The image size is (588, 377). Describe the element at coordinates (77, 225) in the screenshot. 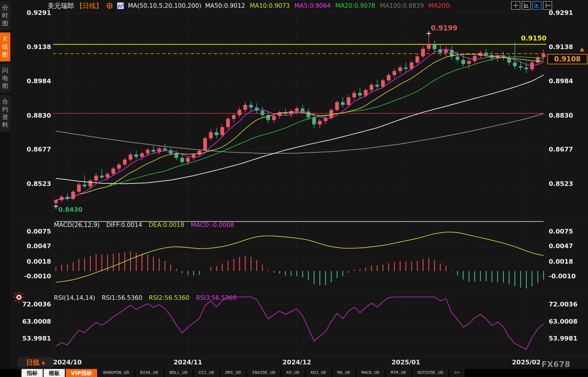

I see `macd-title: MACD(26,12,9)` at that location.